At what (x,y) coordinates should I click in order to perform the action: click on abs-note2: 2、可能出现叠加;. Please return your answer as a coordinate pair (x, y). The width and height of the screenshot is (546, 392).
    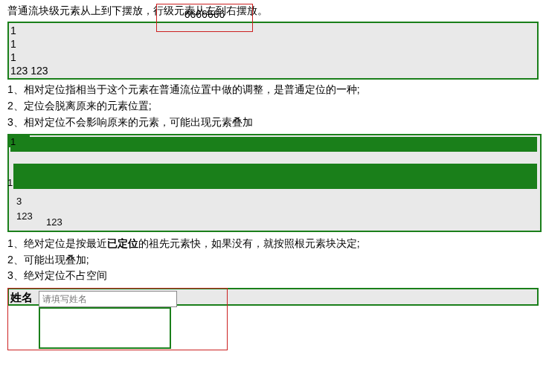
    Looking at the image, I should click on (273, 260).